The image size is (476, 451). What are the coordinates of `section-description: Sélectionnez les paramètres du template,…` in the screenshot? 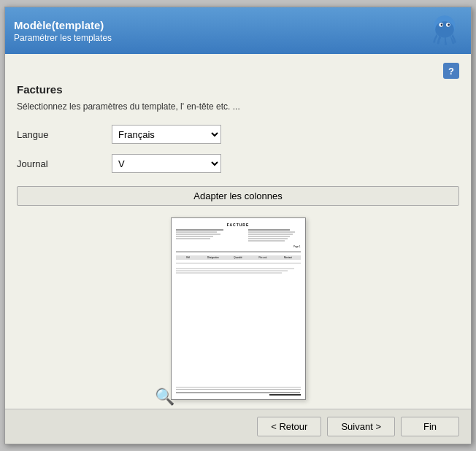 It's located at (238, 107).